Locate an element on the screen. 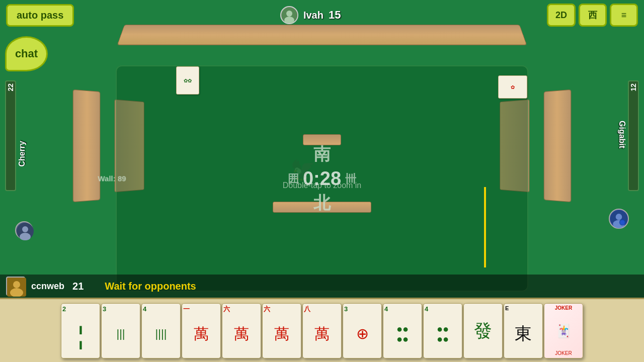 The image size is (644, 362). top-player-score: 15 is located at coordinates (335, 15).